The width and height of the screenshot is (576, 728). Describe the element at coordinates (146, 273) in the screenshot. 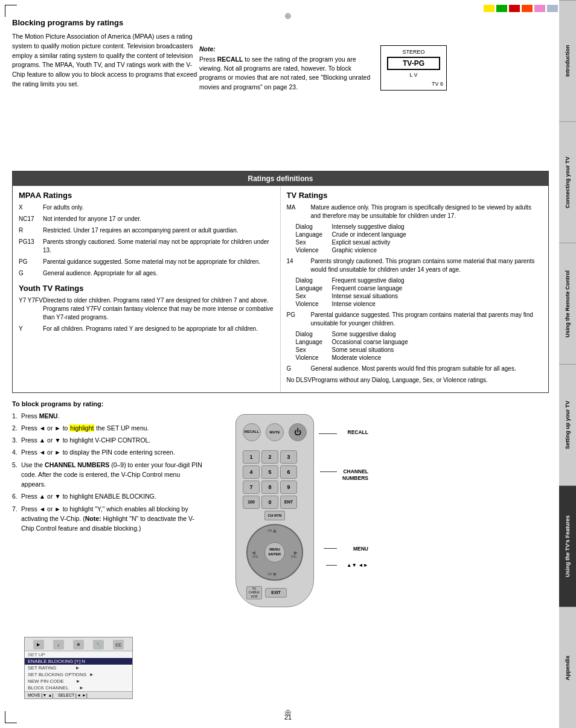

I see `table-row: G General audience. Appropriate for all …` at that location.